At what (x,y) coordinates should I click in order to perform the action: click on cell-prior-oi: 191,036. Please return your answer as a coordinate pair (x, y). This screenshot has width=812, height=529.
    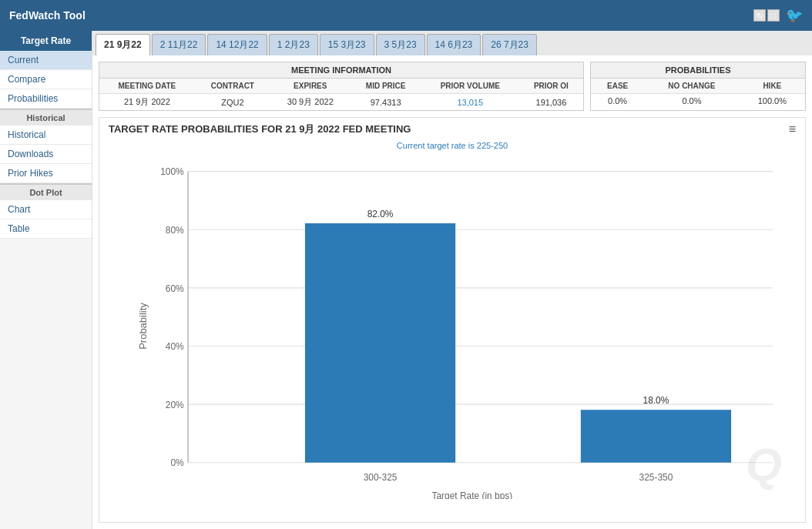
    Looking at the image, I should click on (552, 102).